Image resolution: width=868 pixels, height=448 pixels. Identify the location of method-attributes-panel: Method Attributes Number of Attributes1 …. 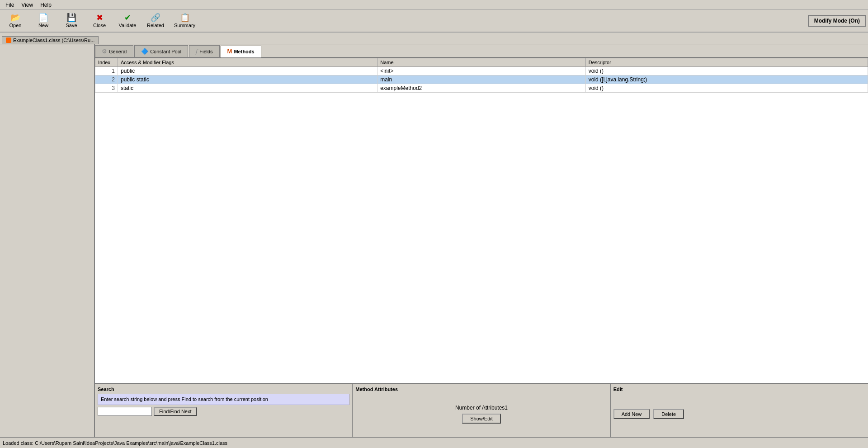
(481, 410).